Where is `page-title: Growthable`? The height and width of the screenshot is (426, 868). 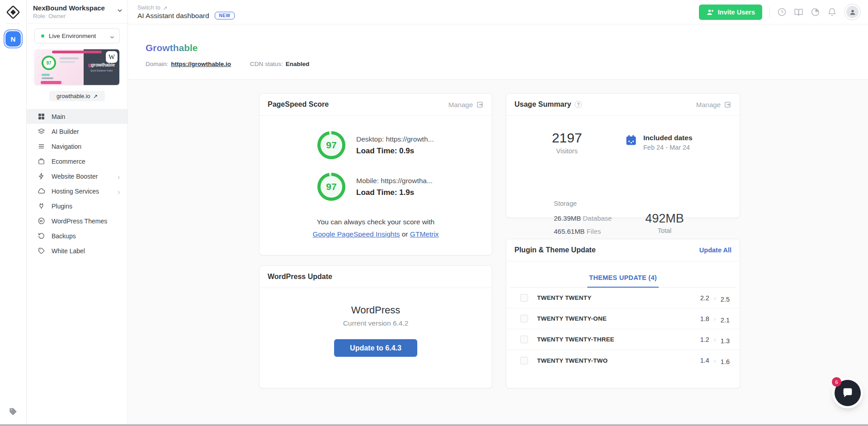
page-title: Growthable is located at coordinates (172, 48).